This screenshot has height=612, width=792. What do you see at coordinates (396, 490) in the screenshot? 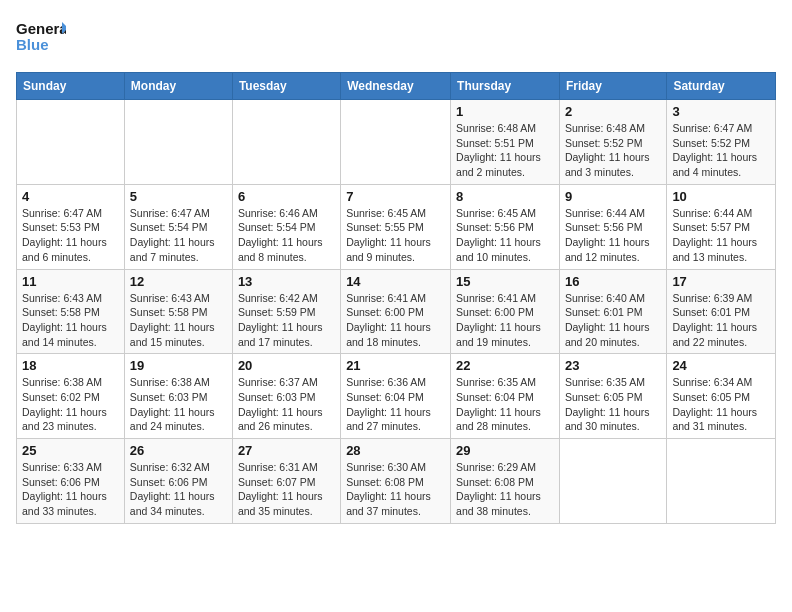
I see `day-info: Sunrise: 6:30 AM Sunset: 6:08 PM Dayligh…` at bounding box center [396, 490].